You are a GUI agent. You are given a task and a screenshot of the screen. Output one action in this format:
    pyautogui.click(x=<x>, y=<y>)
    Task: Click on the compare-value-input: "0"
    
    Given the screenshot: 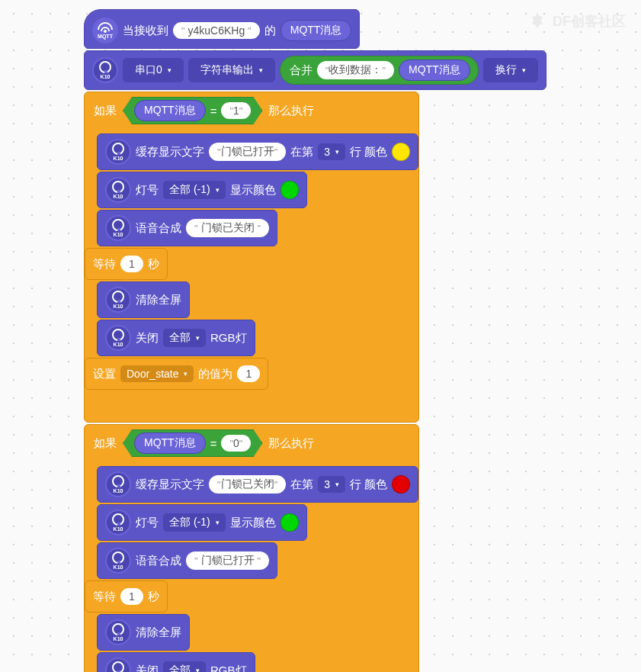 What is the action you would take?
    pyautogui.click(x=236, y=443)
    